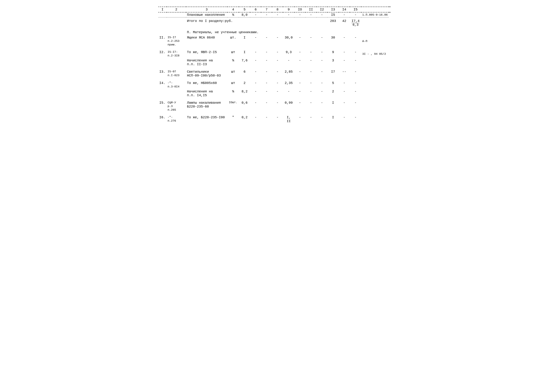  Describe the element at coordinates (322, 41) in the screenshot. I see `r-ii-col11: -` at that location.